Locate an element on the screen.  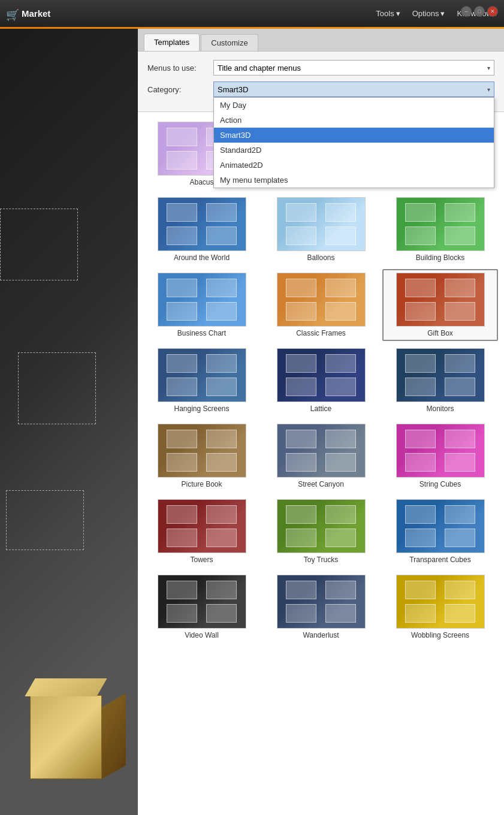
label-balloons: Balloons is located at coordinates (321, 258).